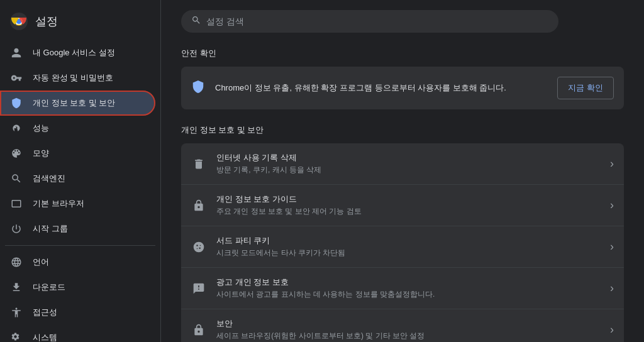  What do you see at coordinates (74, 103) in the screenshot?
I see `sidebar-item-label: 개인 정보 보호 및 보안` at bounding box center [74, 103].